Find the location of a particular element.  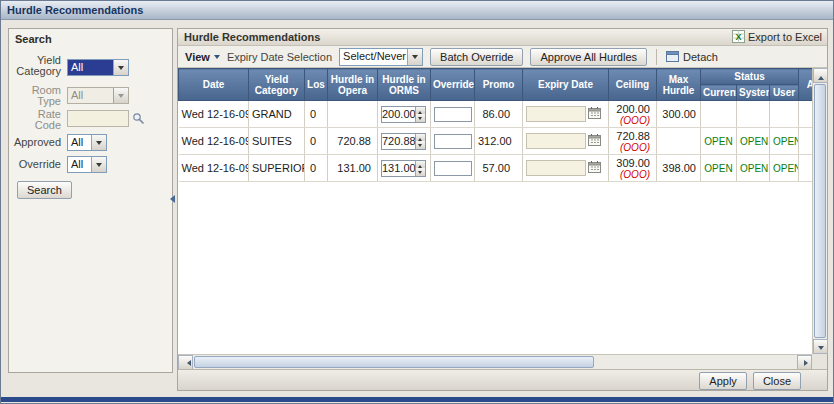

apply-button: Apply is located at coordinates (723, 381).